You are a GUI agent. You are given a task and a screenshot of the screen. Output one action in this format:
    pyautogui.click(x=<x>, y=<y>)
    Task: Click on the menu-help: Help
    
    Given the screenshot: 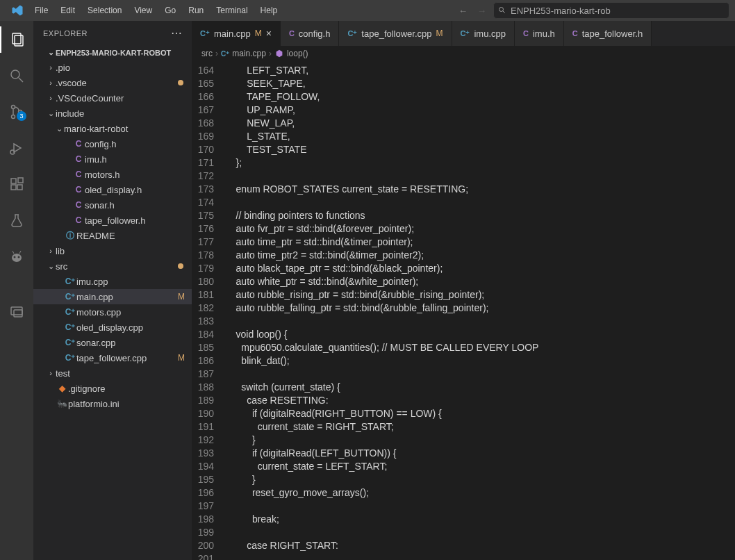 What is the action you would take?
    pyautogui.click(x=270, y=10)
    